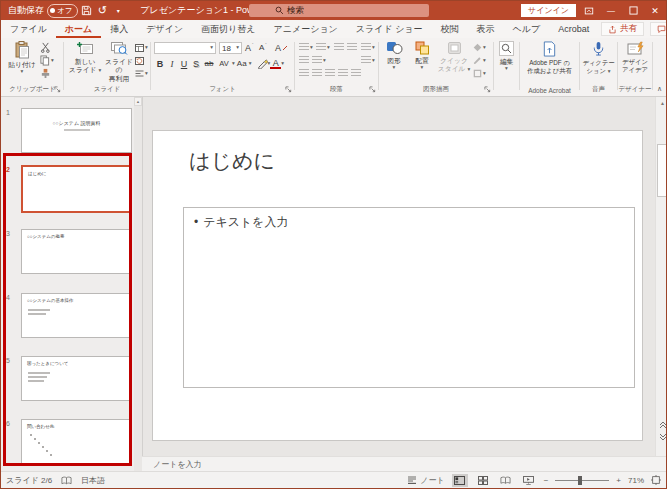  What do you see at coordinates (480, 74) in the screenshot?
I see `shape-effects-button: ▾` at bounding box center [480, 74].